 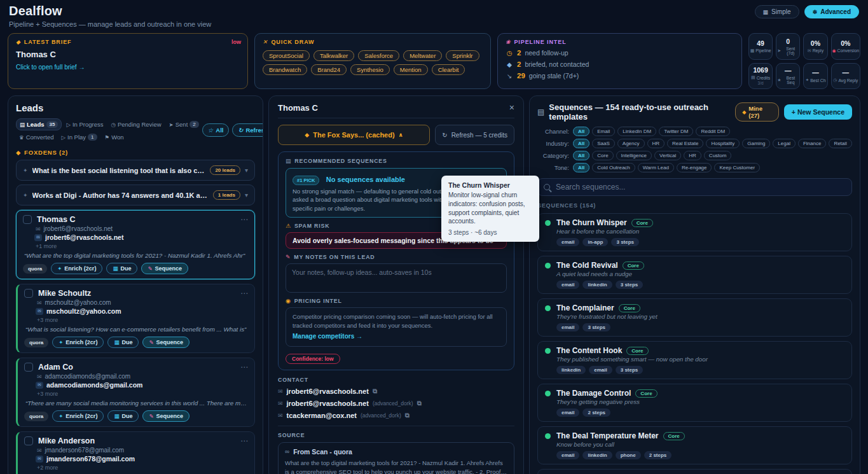 What do you see at coordinates (396, 415) in the screenshot?
I see `contact-email-row: ✉ tcackerman@cox.net (advanced_dork) ⧉` at bounding box center [396, 415].